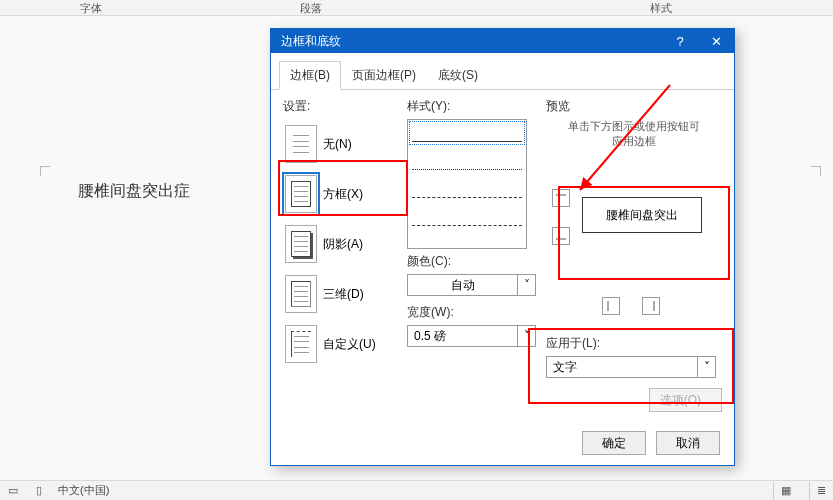 This screenshot has width=833, height=500. What do you see at coordinates (467, 184) in the screenshot?
I see `style-listbox` at bounding box center [467, 184].